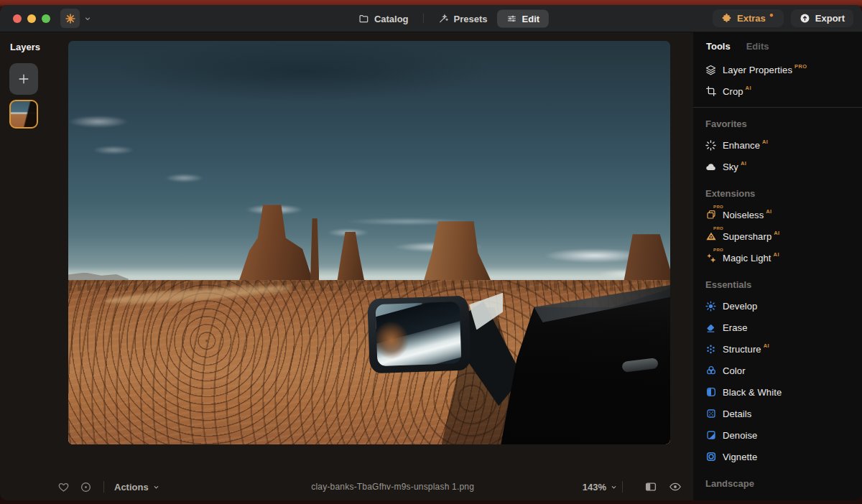 The width and height of the screenshot is (862, 504). I want to click on layer-thumbnail, so click(24, 114).